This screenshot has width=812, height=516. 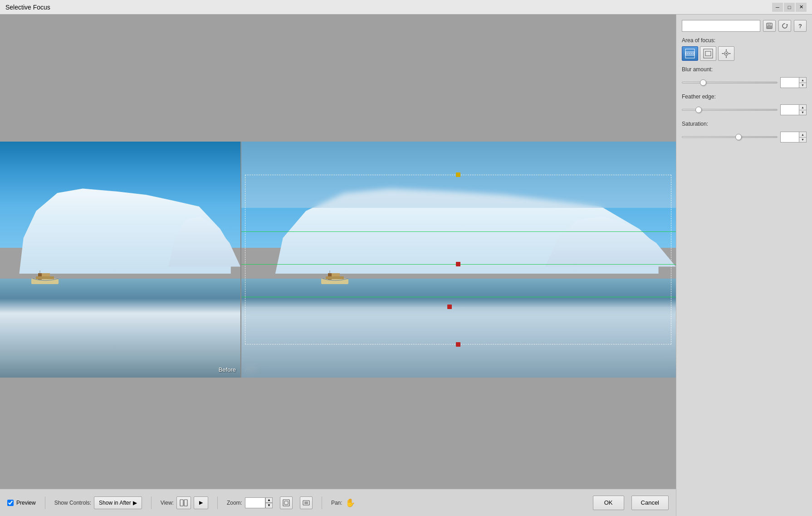 I want to click on view-dropdown-button: ▶, so click(x=201, y=503).